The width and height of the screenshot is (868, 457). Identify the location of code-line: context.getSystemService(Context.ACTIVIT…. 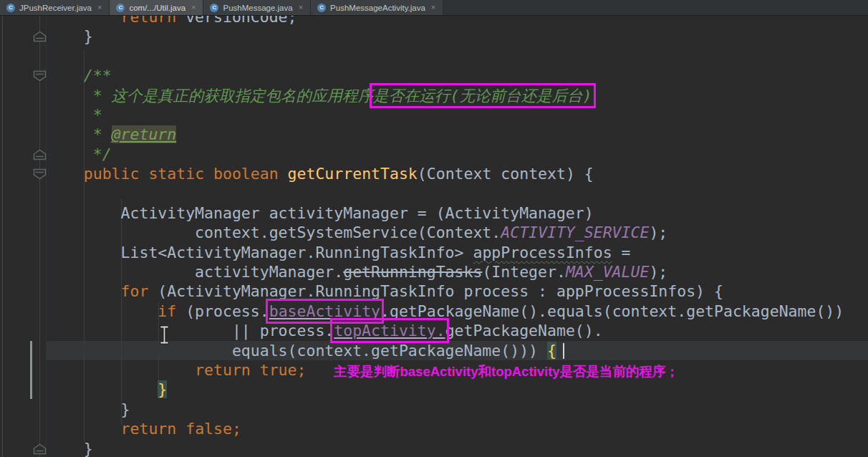
(445, 232).